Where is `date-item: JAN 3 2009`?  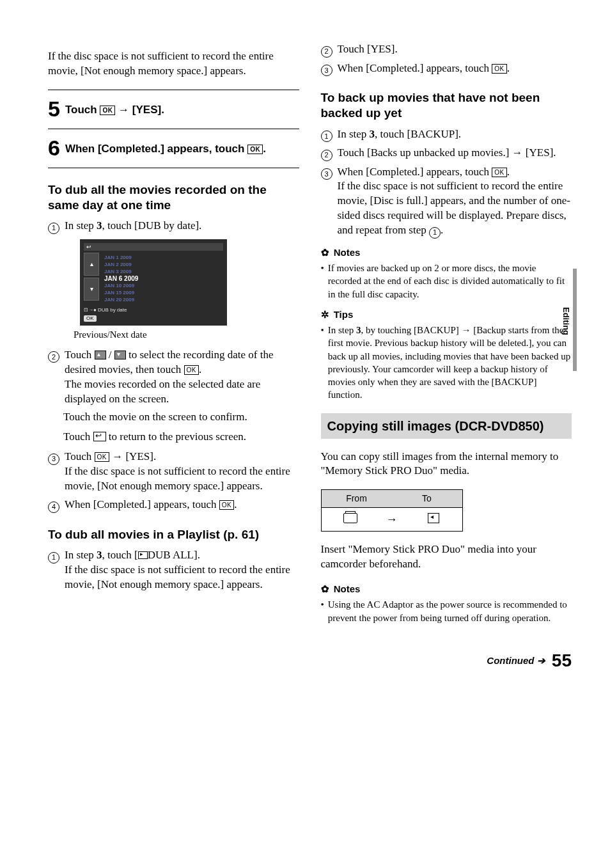
date-item: JAN 3 2009 is located at coordinates (162, 271).